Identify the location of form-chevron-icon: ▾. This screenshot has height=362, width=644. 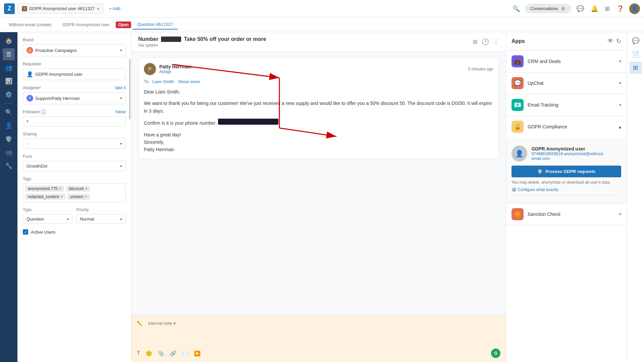
(121, 166).